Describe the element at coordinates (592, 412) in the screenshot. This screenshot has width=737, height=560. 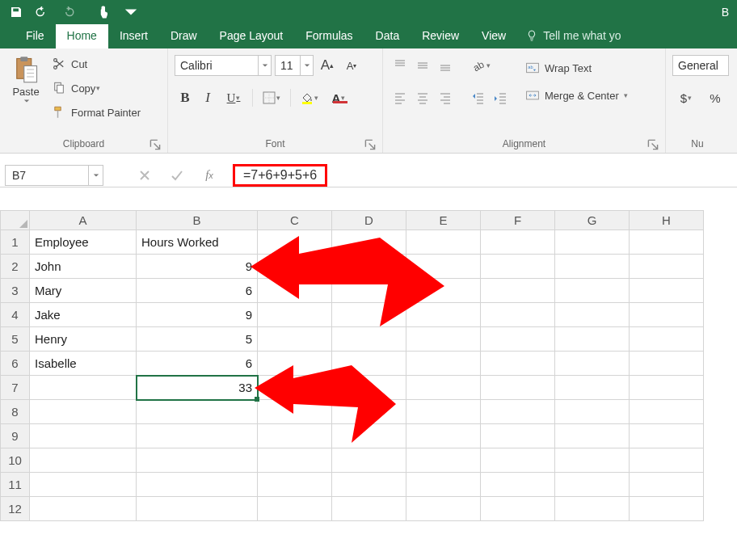
I see `cell-G8` at that location.